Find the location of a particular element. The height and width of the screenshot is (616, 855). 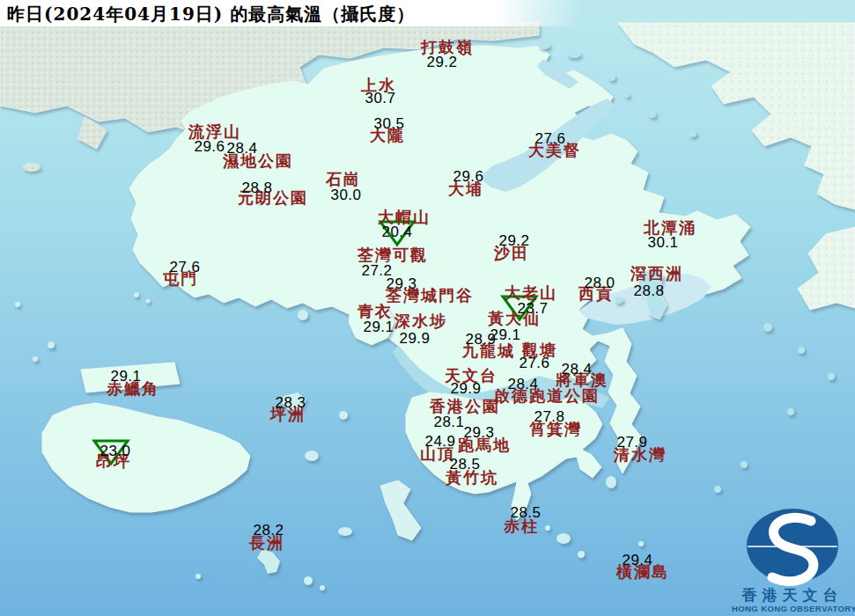

station-temperature-value: 27.8 is located at coordinates (549, 417).